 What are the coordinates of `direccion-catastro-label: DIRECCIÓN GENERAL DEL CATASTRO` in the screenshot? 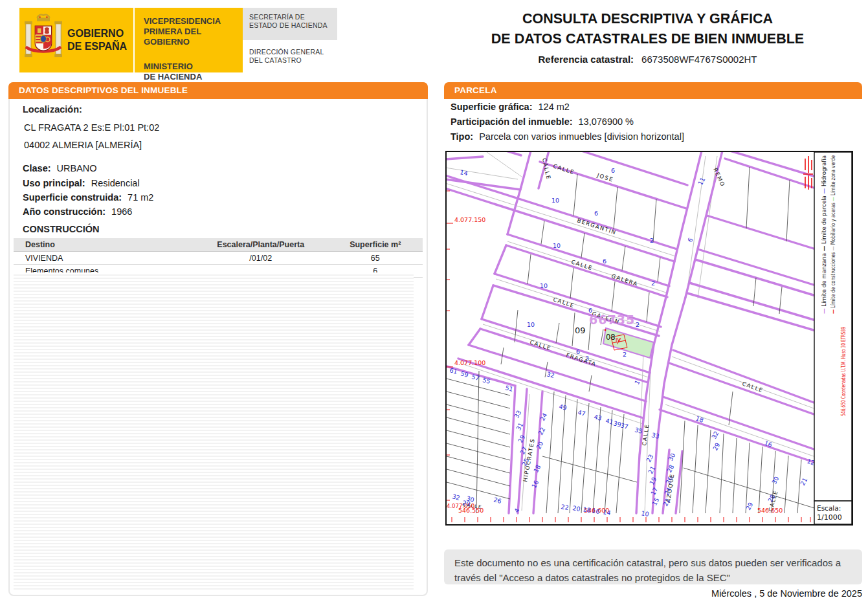 It's located at (290, 56).